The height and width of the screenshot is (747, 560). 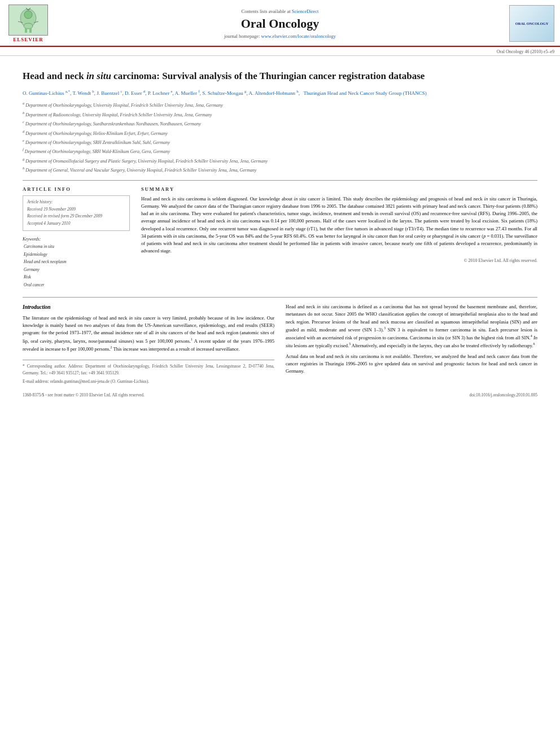 What do you see at coordinates (305, 11) in the screenshot?
I see `sciencedirect-link: ScienceDirect` at bounding box center [305, 11].